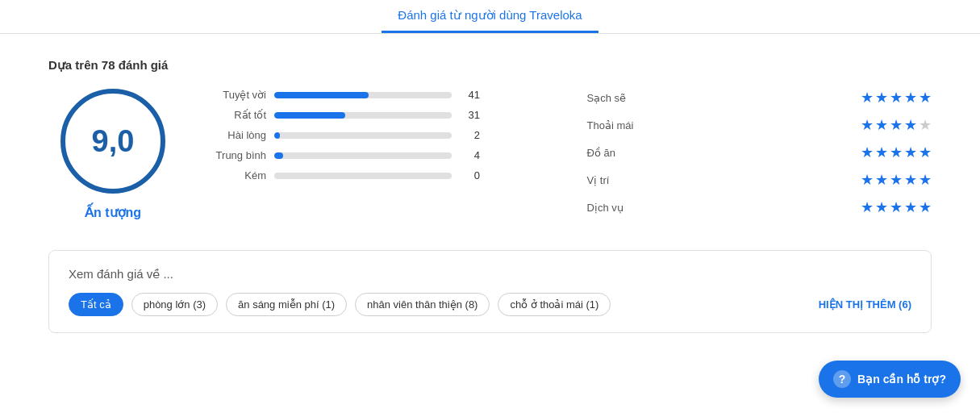 This screenshot has width=980, height=417. Describe the element at coordinates (238, 176) in the screenshot. I see `bar-label: Kém` at that location.